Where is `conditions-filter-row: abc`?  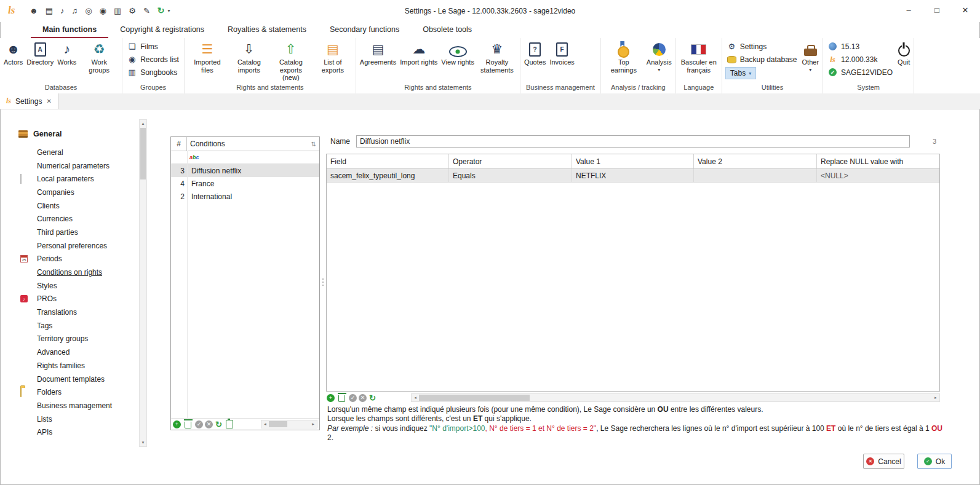 conditions-filter-row: abc is located at coordinates (245, 157).